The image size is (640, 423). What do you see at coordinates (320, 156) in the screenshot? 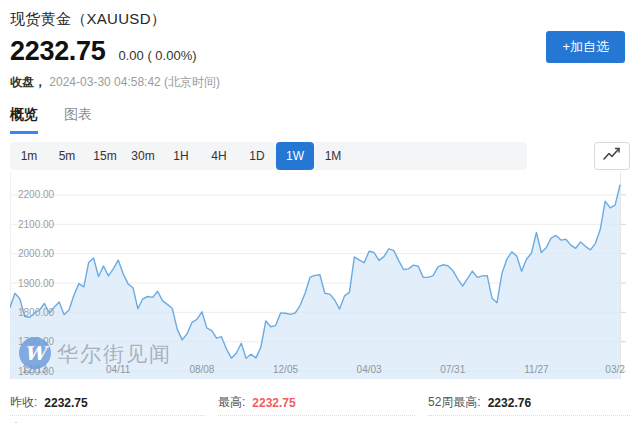
I see `chart-toolbar: 1m5m15m30m1H4H1D1W1M` at bounding box center [320, 156].